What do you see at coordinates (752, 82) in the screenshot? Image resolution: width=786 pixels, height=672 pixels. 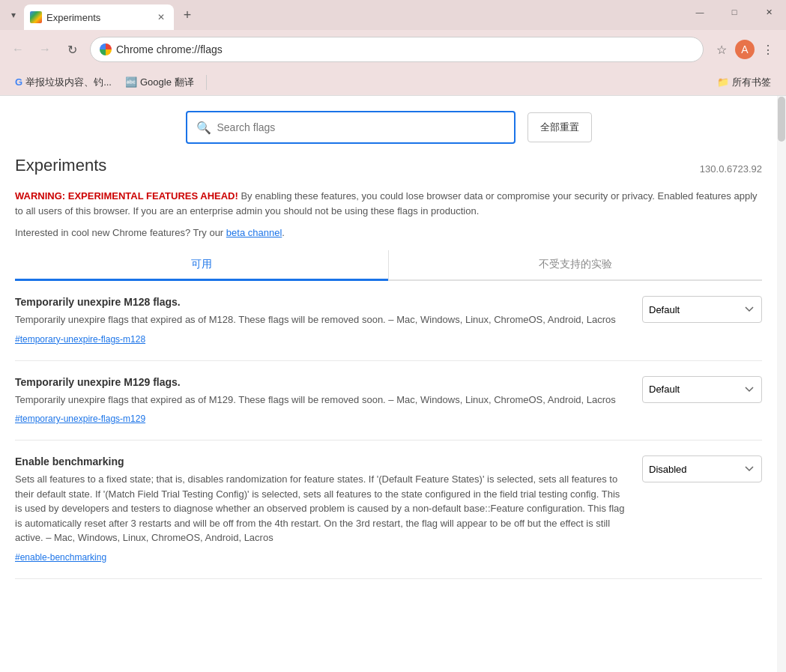 I see `folder-label: 所有书签` at bounding box center [752, 82].